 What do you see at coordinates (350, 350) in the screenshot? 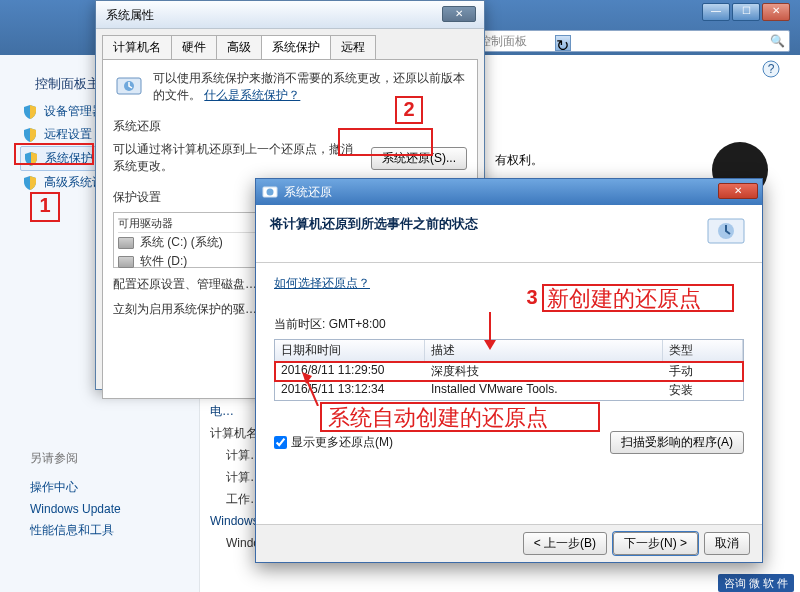
I see `col-datetime: 日期和时间` at bounding box center [350, 350].